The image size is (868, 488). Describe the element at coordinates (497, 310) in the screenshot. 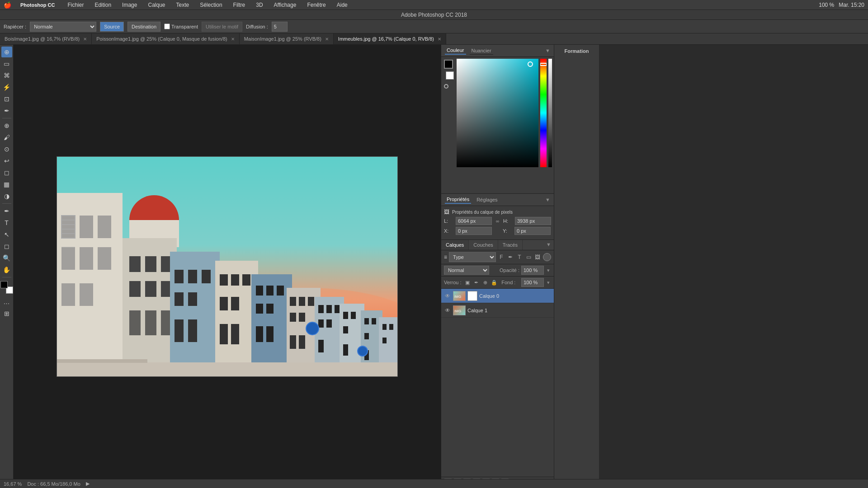

I see `layer-item-1: 👁 IMG Calque 1` at that location.